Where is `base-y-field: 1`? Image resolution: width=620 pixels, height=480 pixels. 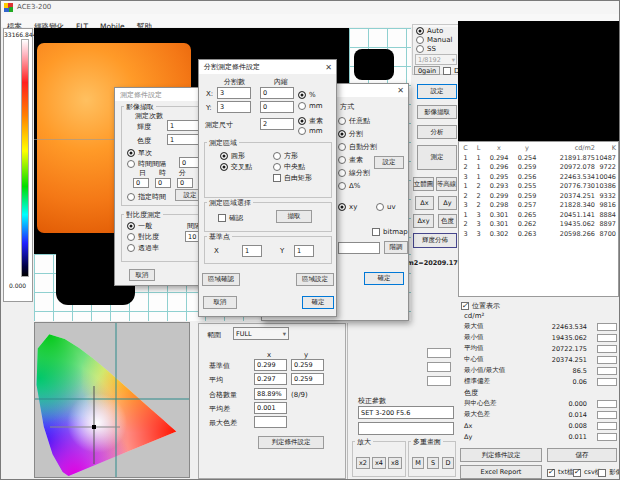
base-y-field: 1 is located at coordinates (304, 251).